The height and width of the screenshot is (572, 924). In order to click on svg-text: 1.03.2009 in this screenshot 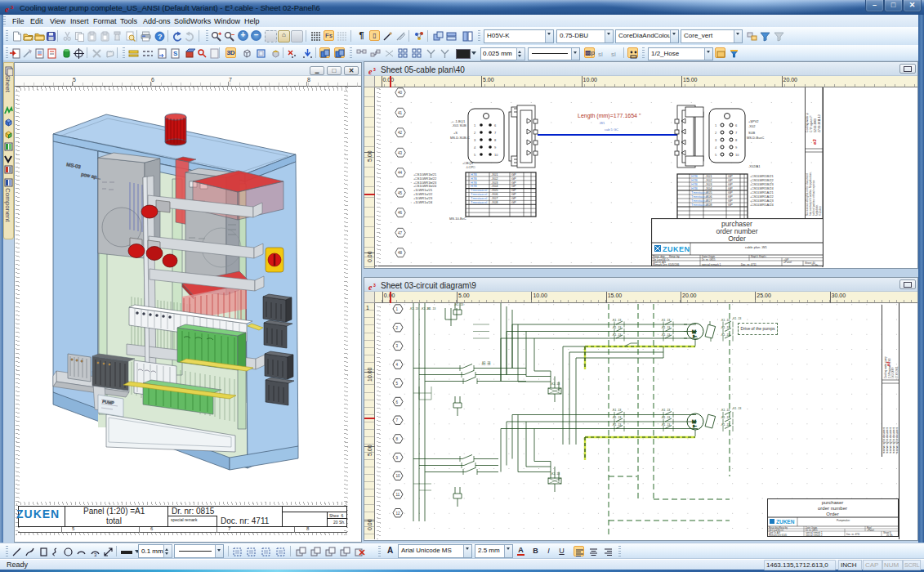, I will do `click(893, 373)`.